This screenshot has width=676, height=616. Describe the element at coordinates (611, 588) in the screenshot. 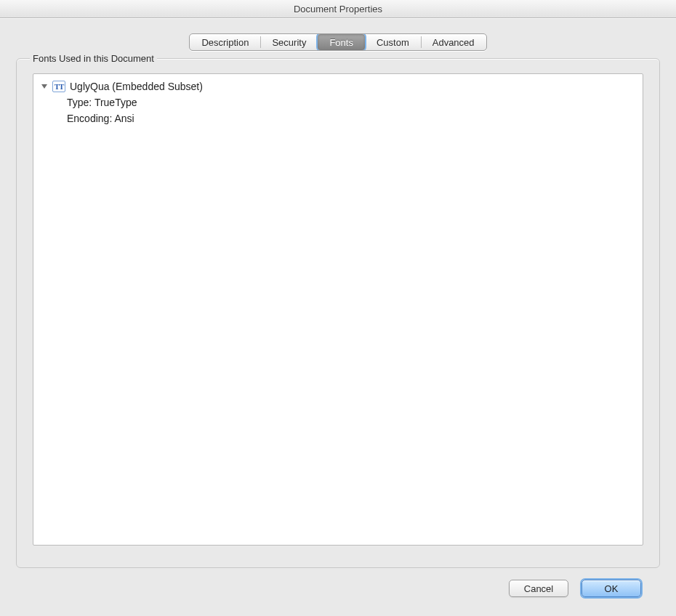

I see `ok-button: OK` at that location.